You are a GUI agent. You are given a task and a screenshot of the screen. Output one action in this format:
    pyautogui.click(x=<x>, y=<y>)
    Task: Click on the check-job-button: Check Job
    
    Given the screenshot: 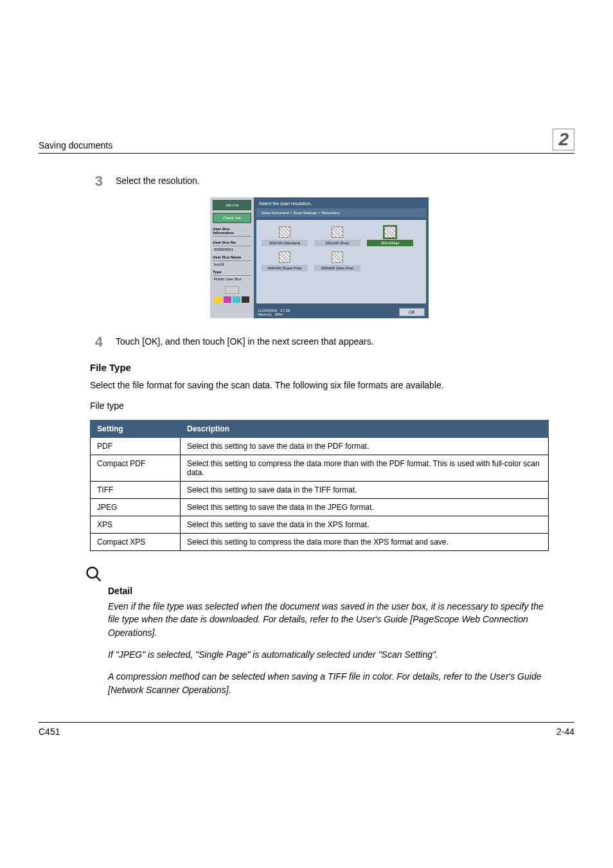 What is the action you would take?
    pyautogui.click(x=232, y=218)
    